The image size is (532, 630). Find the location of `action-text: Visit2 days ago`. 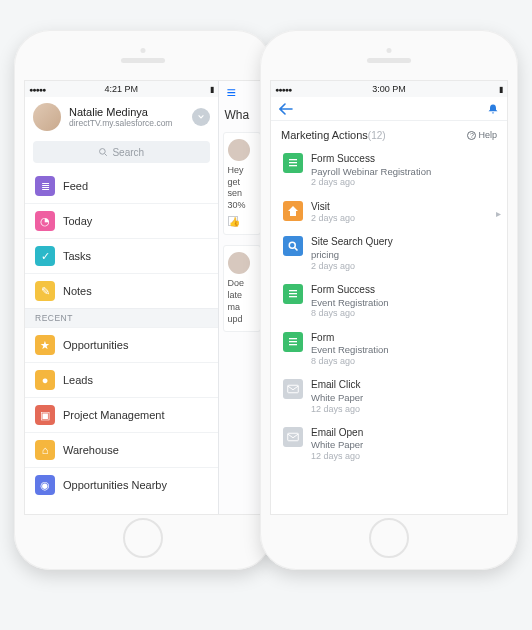

action-text: Visit2 days ago is located at coordinates (333, 213).